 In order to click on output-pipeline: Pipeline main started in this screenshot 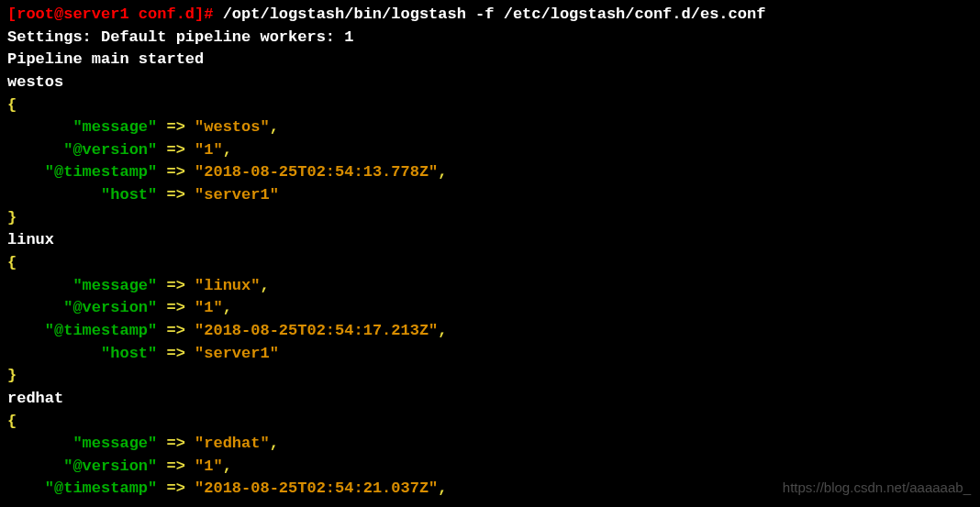, I will do `click(490, 61)`.